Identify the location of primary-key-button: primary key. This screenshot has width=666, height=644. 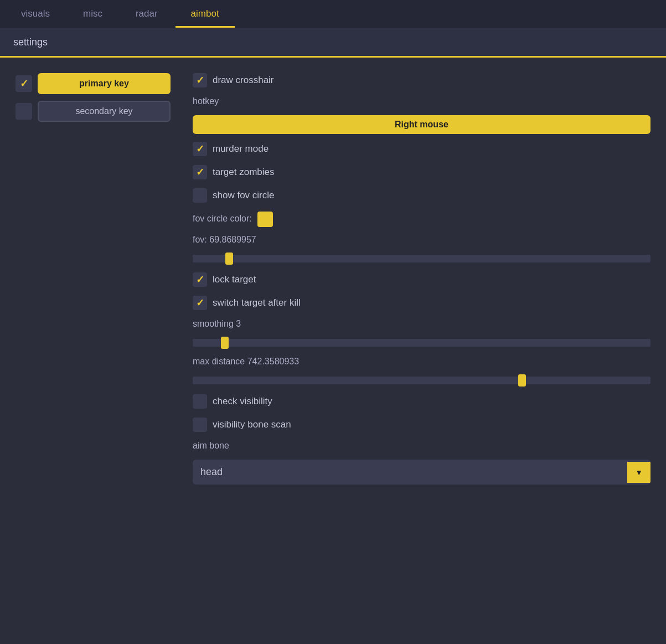
(104, 84).